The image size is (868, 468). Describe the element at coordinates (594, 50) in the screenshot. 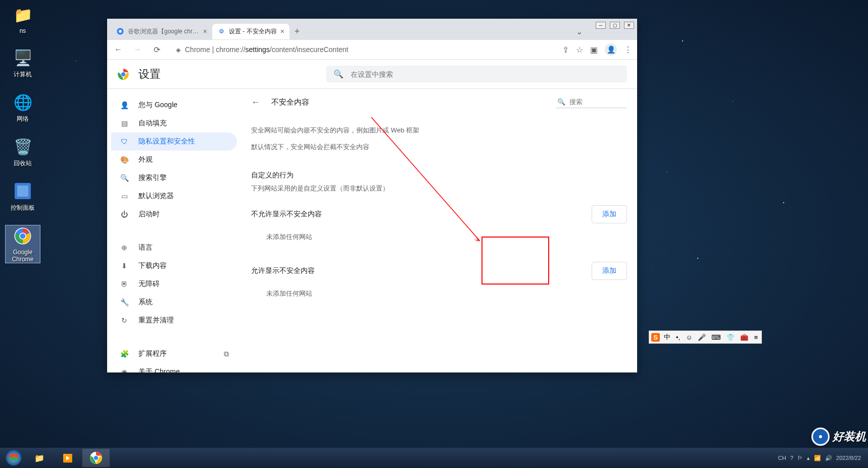

I see `sidepanel-icon: ▣` at that location.